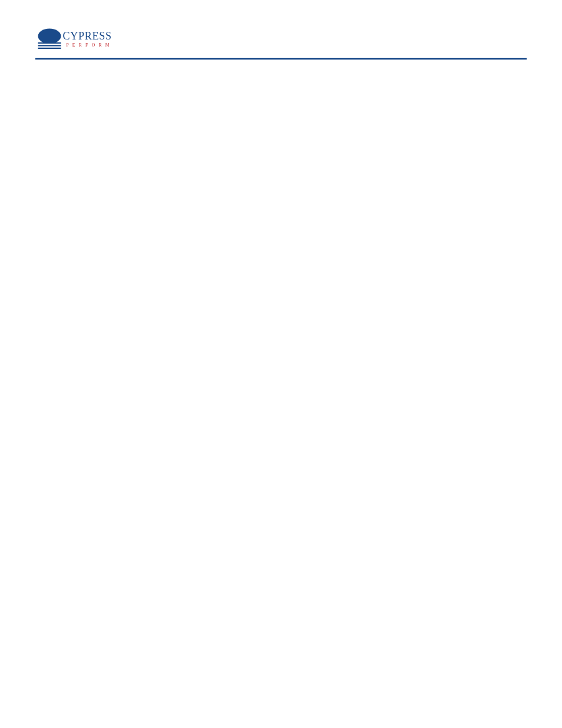 This screenshot has width=562, height=728. Describe the element at coordinates (88, 45) in the screenshot. I see `svg-text: P E R F O R M` at that location.